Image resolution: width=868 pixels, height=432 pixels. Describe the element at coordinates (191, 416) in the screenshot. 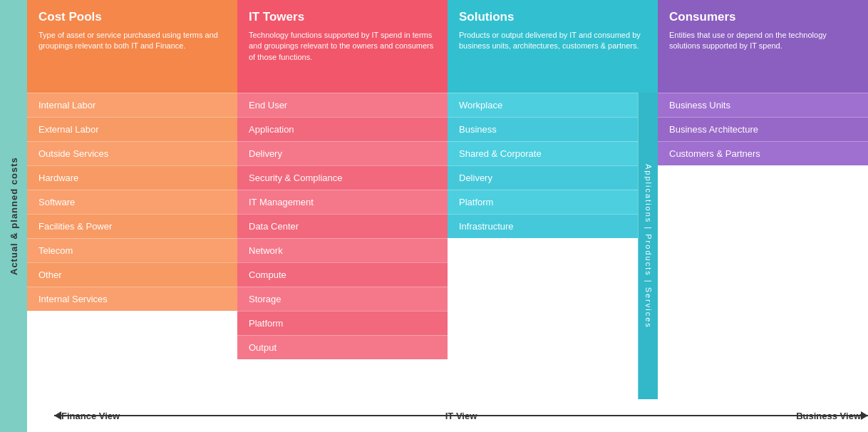

I see `finance-view-label: Finance View` at that location.